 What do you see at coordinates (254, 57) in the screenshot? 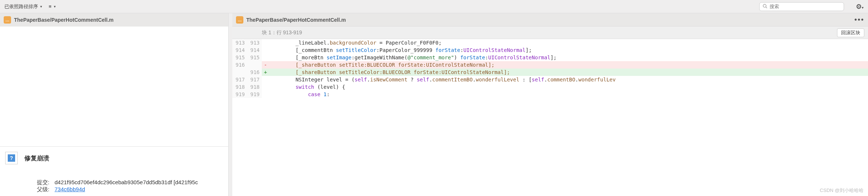
I see `line-number-new: 915` at bounding box center [254, 57].